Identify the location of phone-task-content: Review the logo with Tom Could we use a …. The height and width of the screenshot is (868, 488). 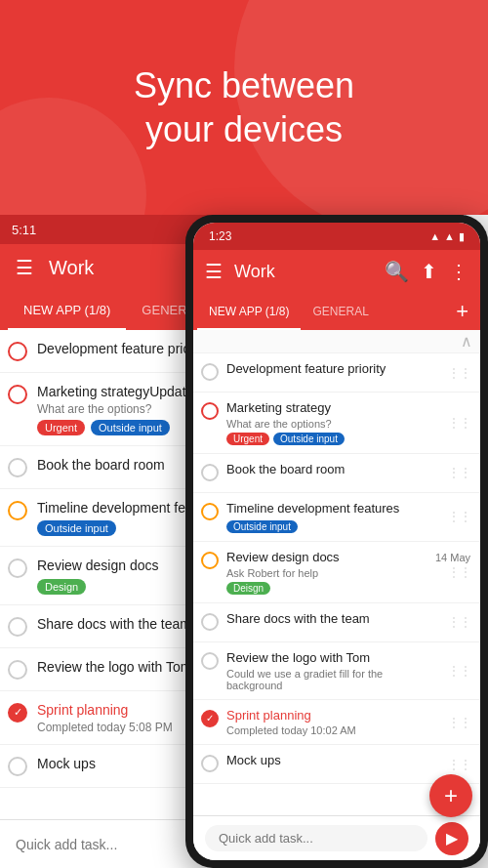
(334, 671).